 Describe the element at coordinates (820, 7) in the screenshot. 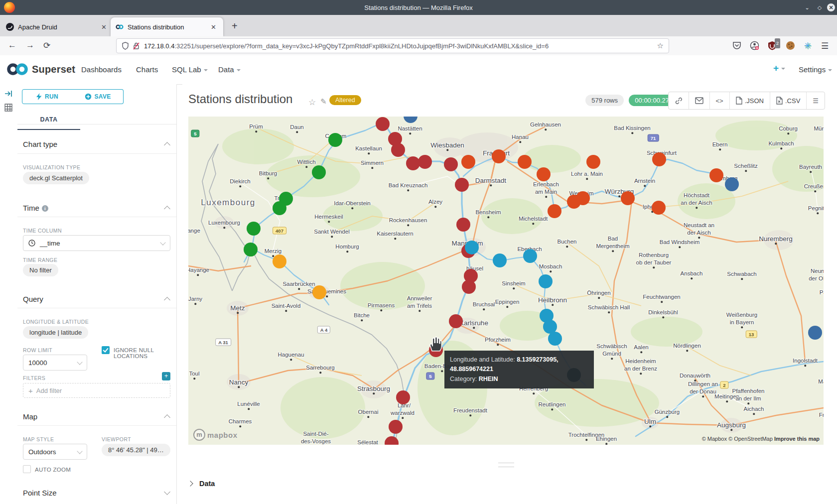

I see `maximize-icon: ◇` at that location.